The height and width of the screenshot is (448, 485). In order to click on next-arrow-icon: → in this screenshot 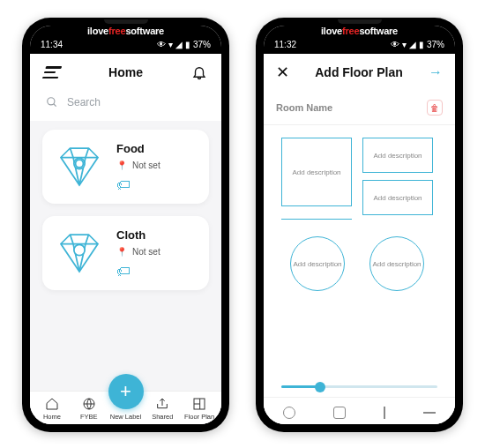, I will do `click(436, 72)`.